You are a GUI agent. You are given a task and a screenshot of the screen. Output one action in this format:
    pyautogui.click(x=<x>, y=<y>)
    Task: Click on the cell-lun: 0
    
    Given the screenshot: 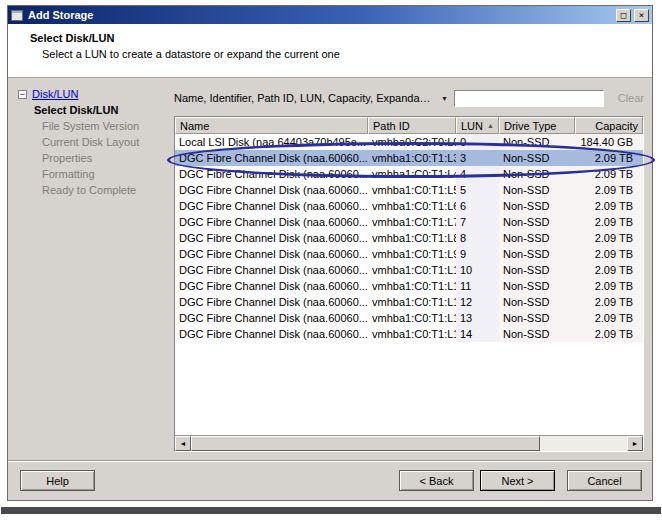 What is the action you would take?
    pyautogui.click(x=478, y=142)
    